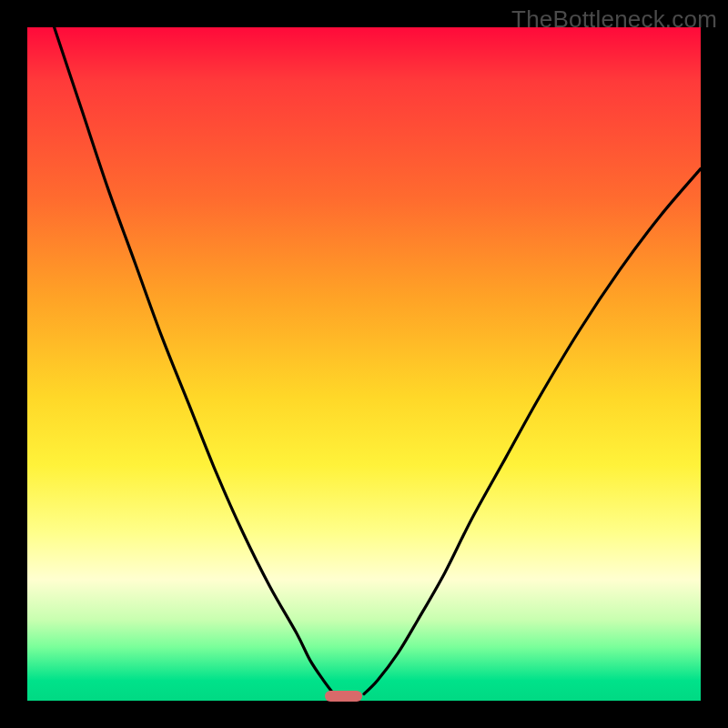 The width and height of the screenshot is (728, 728). I want to click on watermark-text: TheBottleneck.com, so click(614, 20).